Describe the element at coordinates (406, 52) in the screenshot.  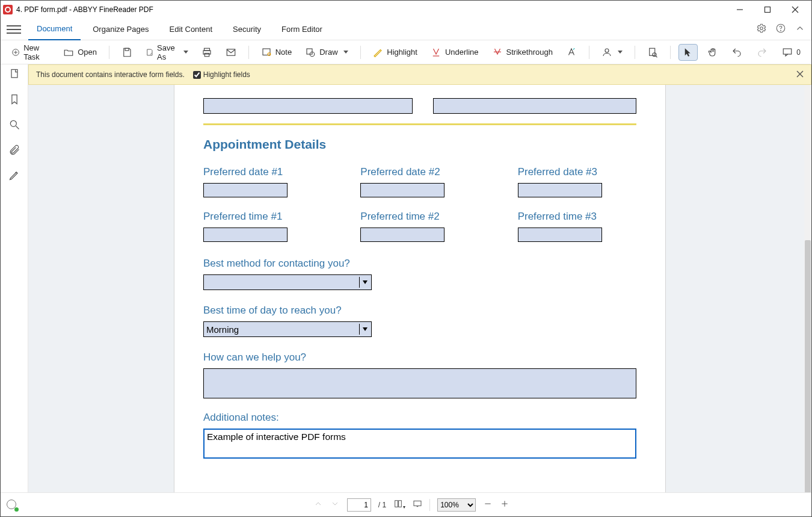
I see `toolbar: New Task Open Save As Note Draw Highligh…` at that location.